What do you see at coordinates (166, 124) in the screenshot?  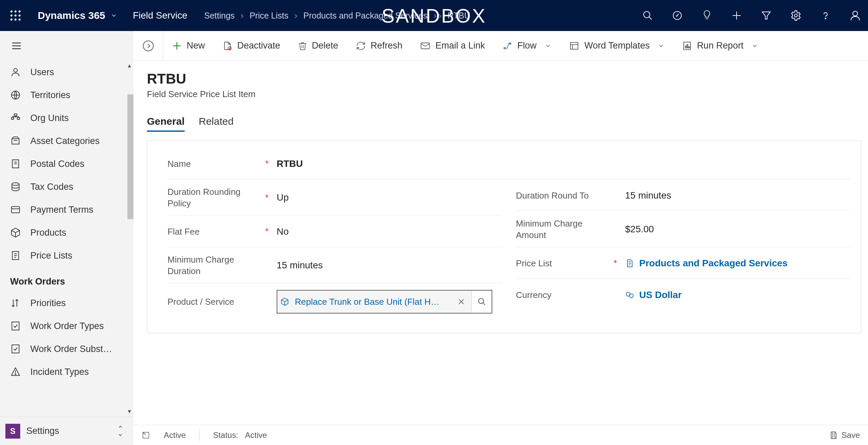 I see `tab-general: General` at bounding box center [166, 124].